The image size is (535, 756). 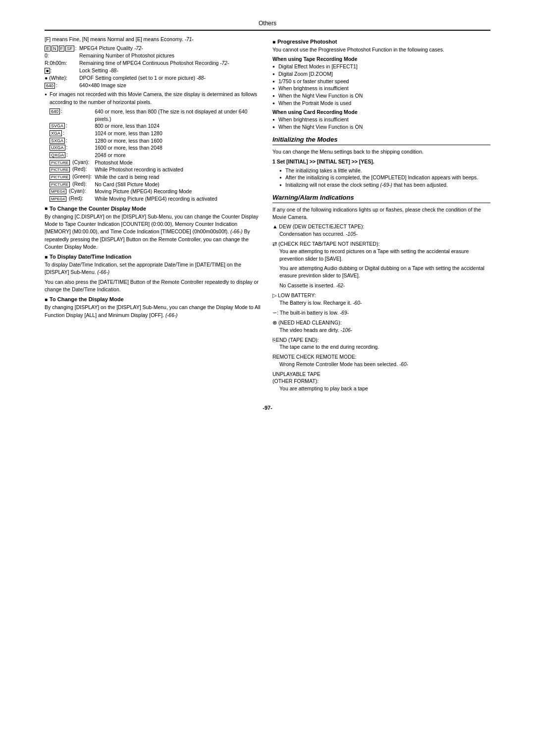 What do you see at coordinates (381, 361) in the screenshot?
I see `alarm-remote: REMOTE CHECK REMOTE MODE: Wrong Remote C…` at bounding box center [381, 361].